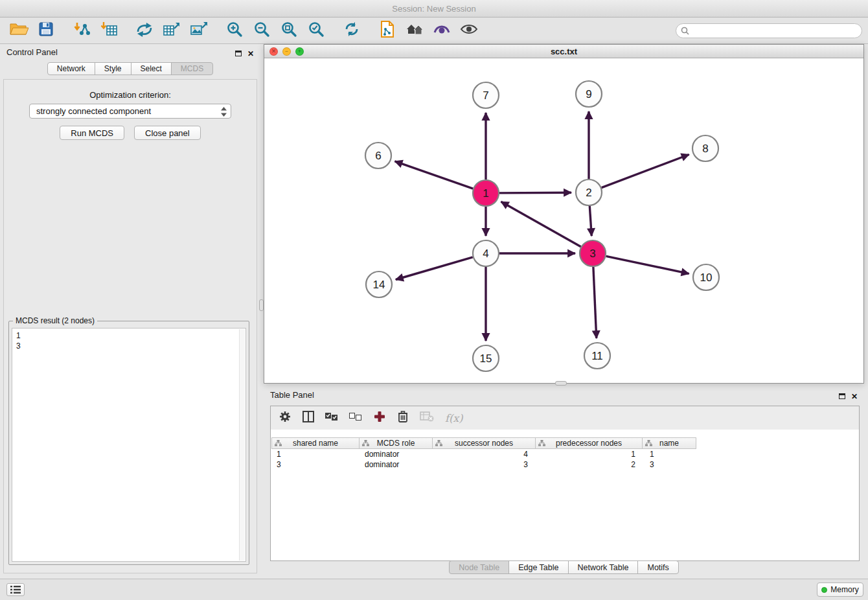 This screenshot has width=868, height=600. I want to click on zoom-in-icon, so click(234, 30).